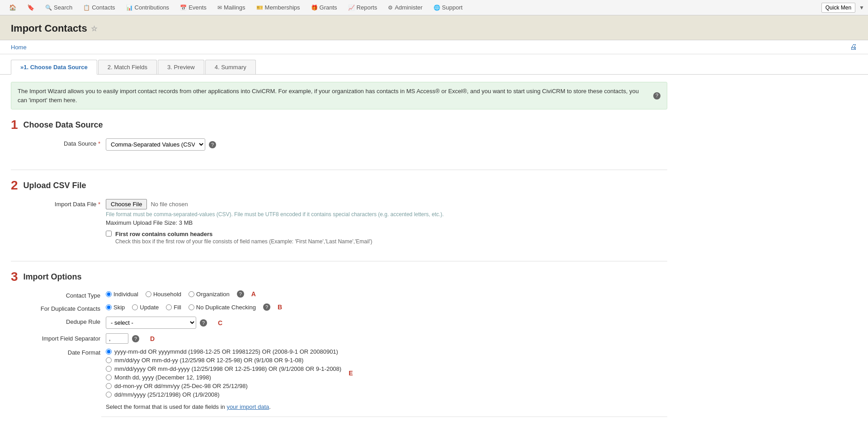 The width and height of the screenshot is (868, 431). Describe the element at coordinates (434, 8) in the screenshot. I see `top-navigation: 🏠 🔖 🔍 Search 📋 Contacts 📊 Contributions …` at that location.